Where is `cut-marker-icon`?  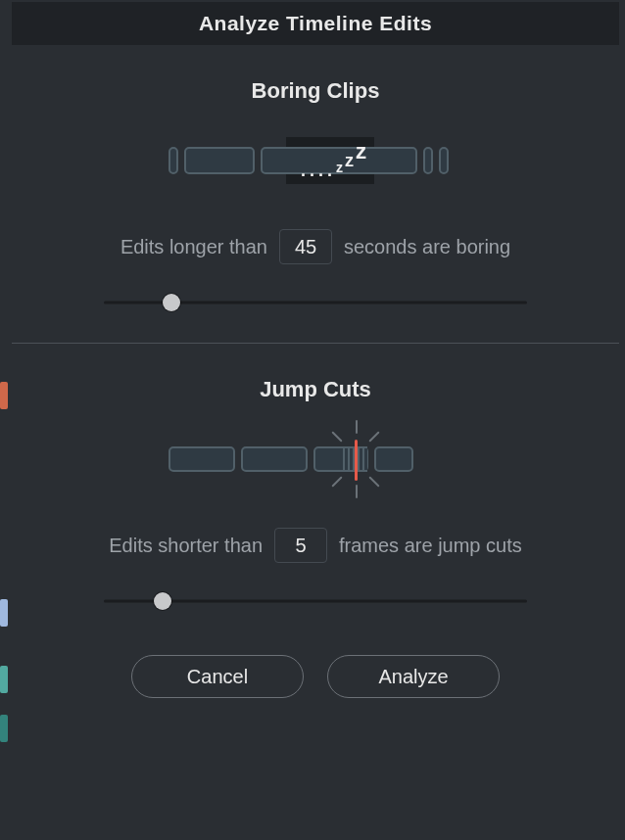 cut-marker-icon is located at coordinates (357, 460).